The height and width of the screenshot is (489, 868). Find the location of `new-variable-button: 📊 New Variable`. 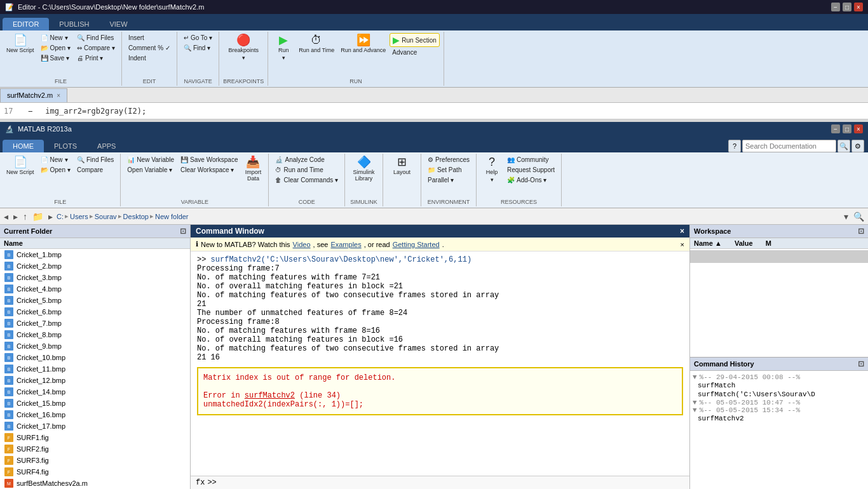

new-variable-button: 📊 New Variable is located at coordinates (151, 160).